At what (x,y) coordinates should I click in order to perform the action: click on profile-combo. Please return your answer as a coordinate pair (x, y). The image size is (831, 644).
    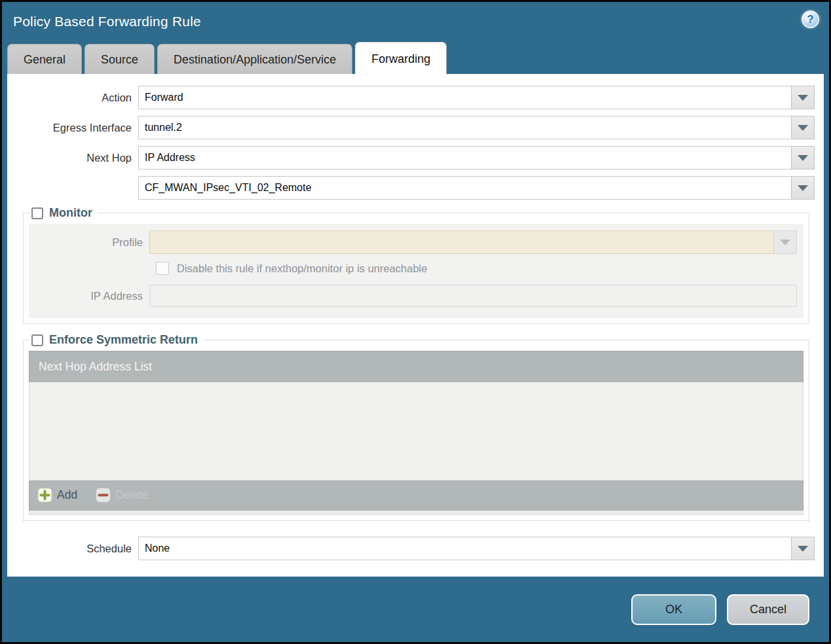
    Looking at the image, I should click on (473, 242).